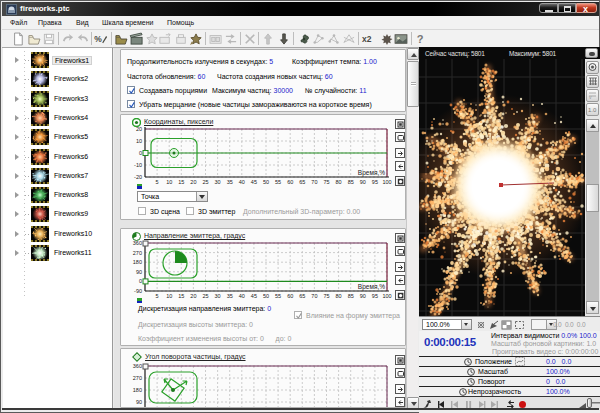 This screenshot has width=600, height=413. Describe the element at coordinates (138, 291) in the screenshot. I see `svg-text: -90` at that location.